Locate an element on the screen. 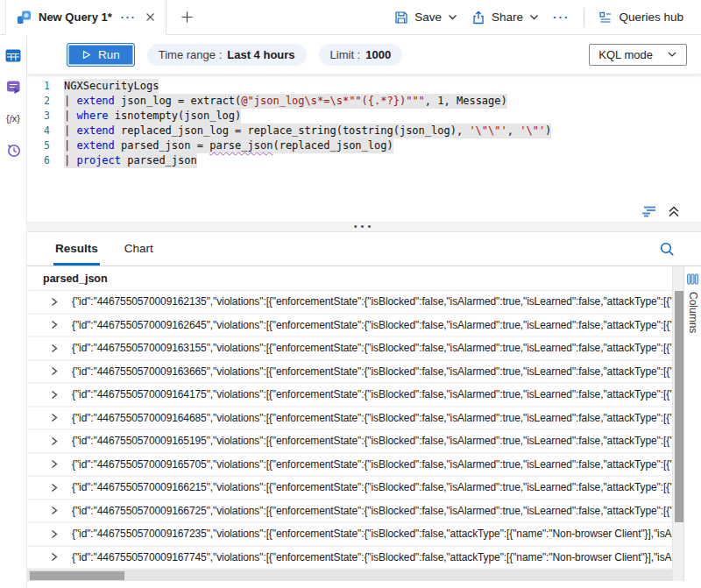 Image resolution: width=701 pixels, height=588 pixels. row-json: {"id":"4467550570009166725","violations"… is located at coordinates (372, 511).